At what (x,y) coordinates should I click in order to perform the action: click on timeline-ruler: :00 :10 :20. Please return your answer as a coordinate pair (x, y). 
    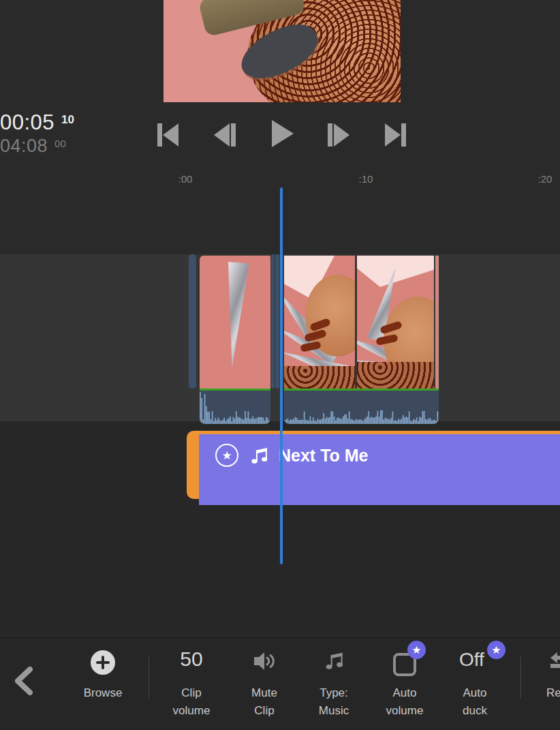
    Looking at the image, I should click on (280, 176).